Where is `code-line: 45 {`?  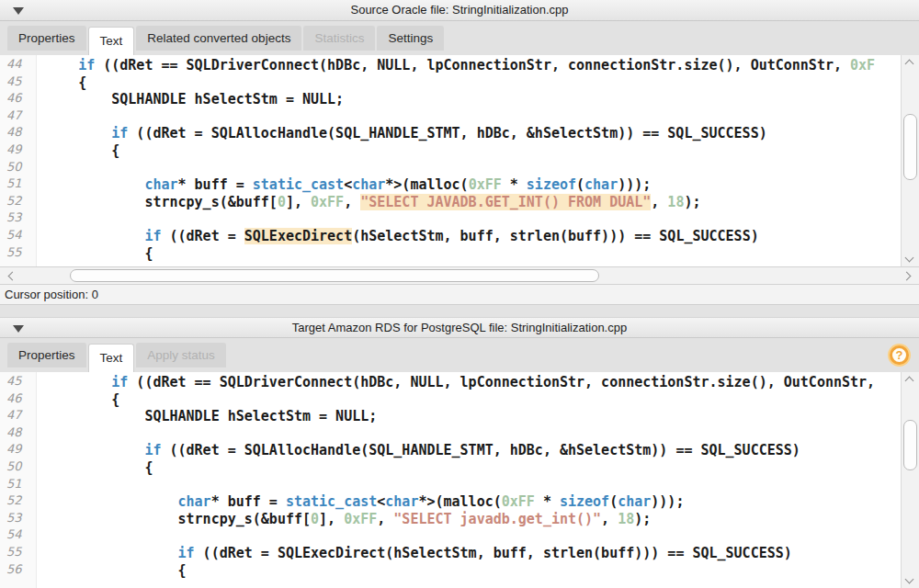 code-line: 45 { is located at coordinates (450, 83).